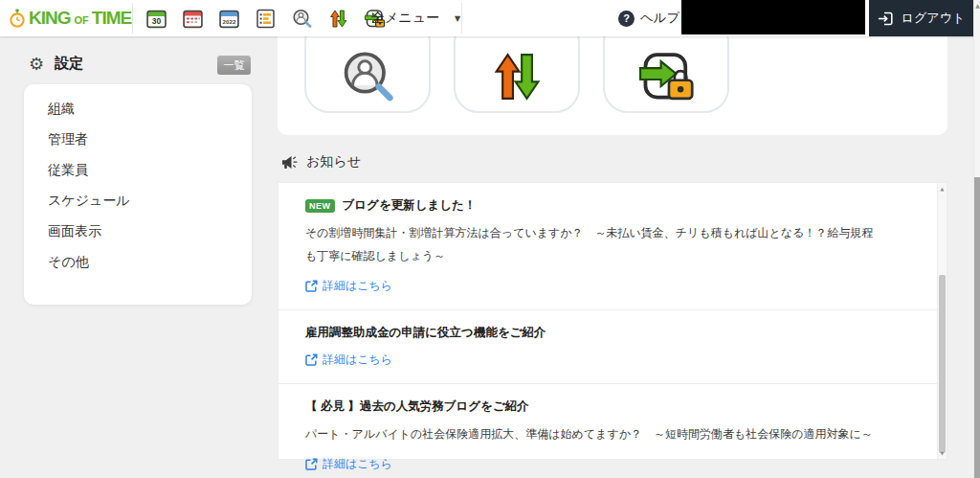 Image resolution: width=980 pixels, height=478 pixels. I want to click on stopwatch-icon, so click(17, 18).